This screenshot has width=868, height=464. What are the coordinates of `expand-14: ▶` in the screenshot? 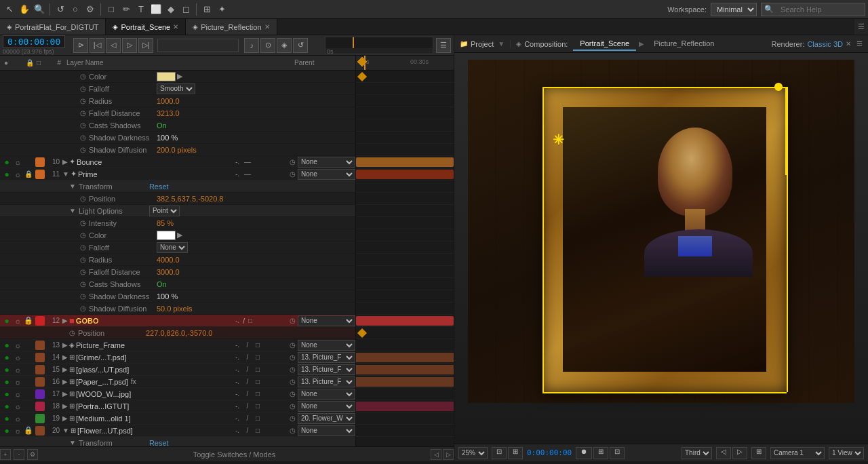 It's located at (65, 357).